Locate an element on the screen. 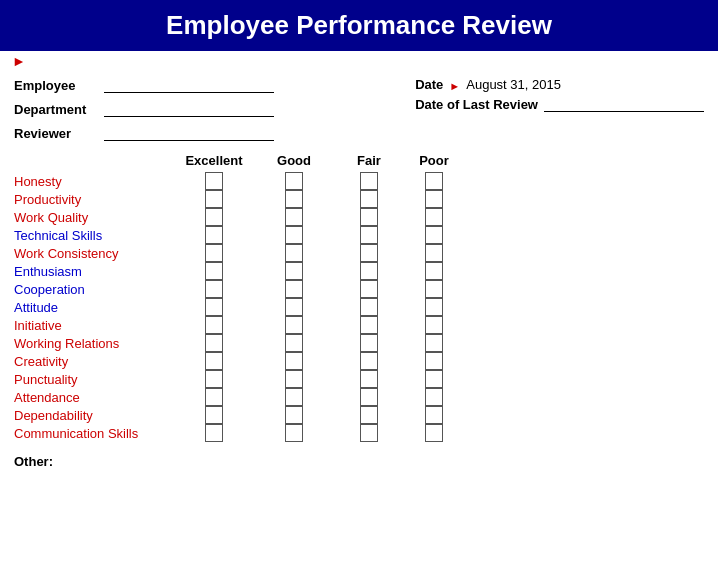 The image size is (718, 568). criteria-label: Cooperation is located at coordinates (94, 290).